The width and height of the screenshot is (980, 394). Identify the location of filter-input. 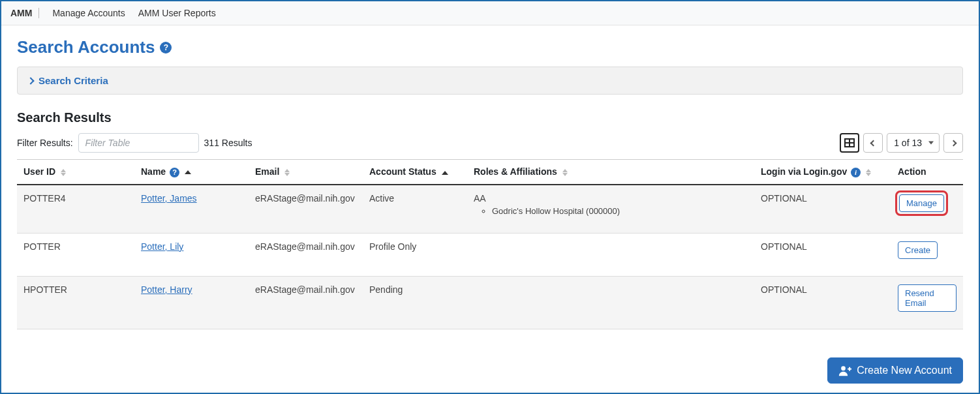
(138, 143).